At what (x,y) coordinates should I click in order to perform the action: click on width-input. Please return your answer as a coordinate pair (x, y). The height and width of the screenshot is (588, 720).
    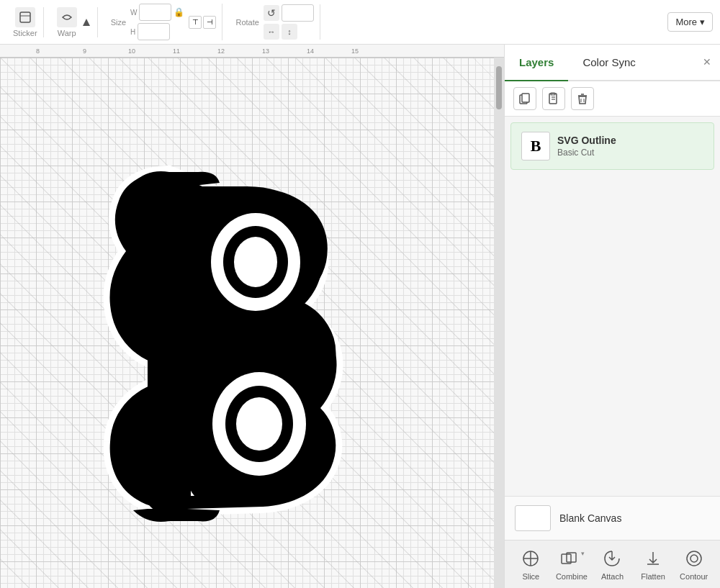
    Looking at the image, I should click on (156, 12).